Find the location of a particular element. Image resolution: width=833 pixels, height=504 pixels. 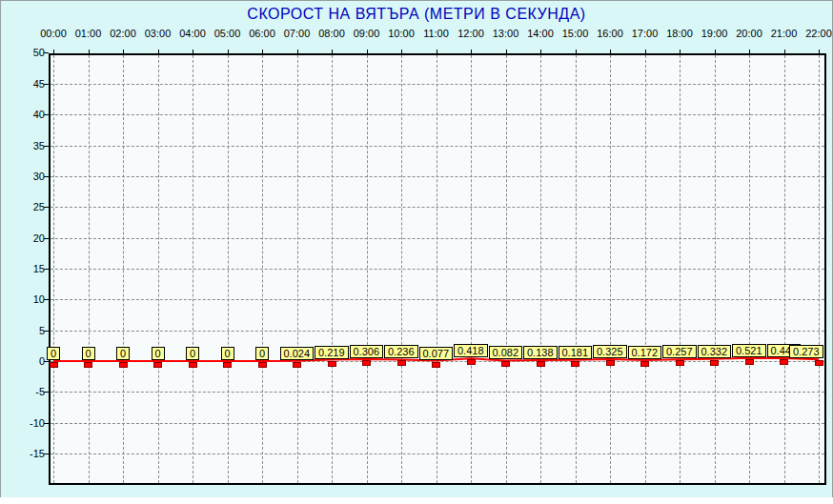

chart-title: СКОРОСТ НА ВЯТЪРА (МЕТРИ В СЕКУНДА) is located at coordinates (416, 14).